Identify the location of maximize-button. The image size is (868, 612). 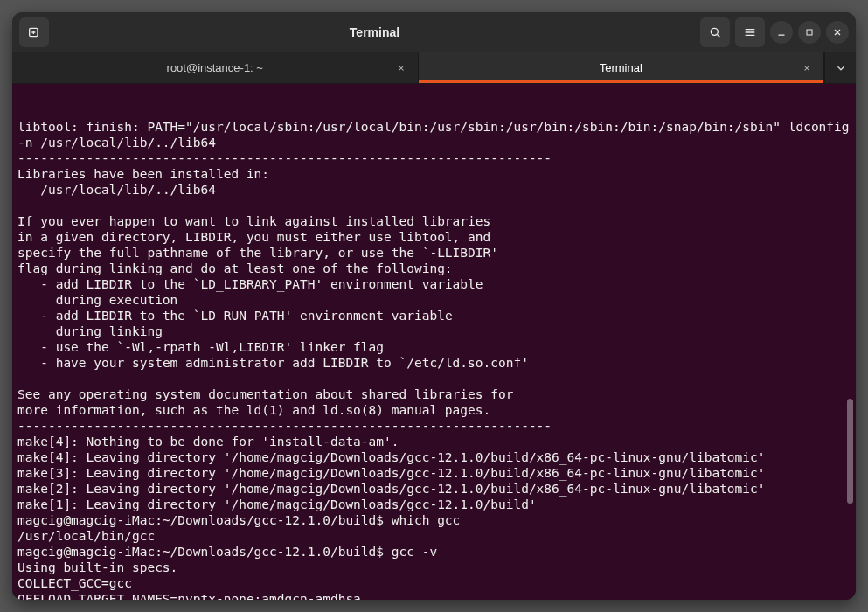
(809, 32).